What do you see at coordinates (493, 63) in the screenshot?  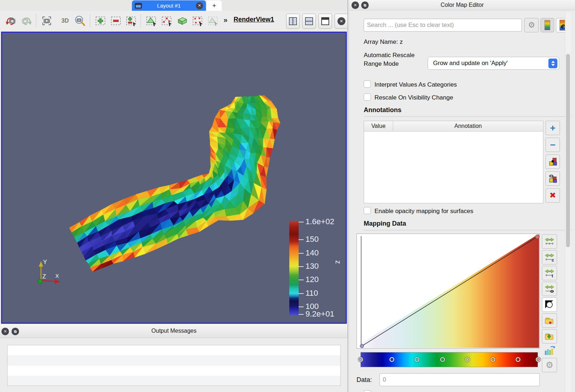 I see `rescale-mode-dropdown: Grow and update on 'Apply'` at bounding box center [493, 63].